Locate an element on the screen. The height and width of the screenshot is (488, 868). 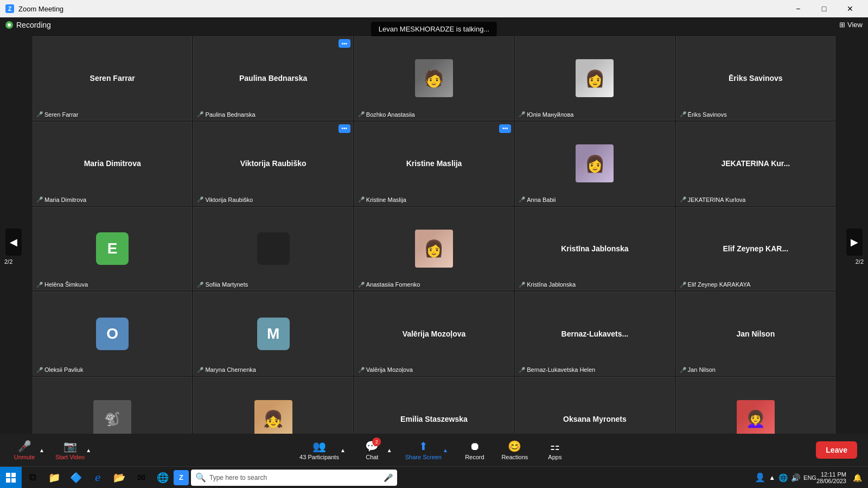
name-label-16: 🎤Oleksii Pavliuk is located at coordinates (60, 370).